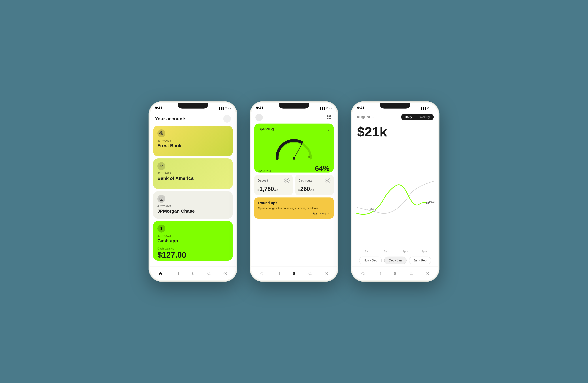  What do you see at coordinates (395, 117) in the screenshot?
I see `chart-header: August Daily Weekly` at bounding box center [395, 117].